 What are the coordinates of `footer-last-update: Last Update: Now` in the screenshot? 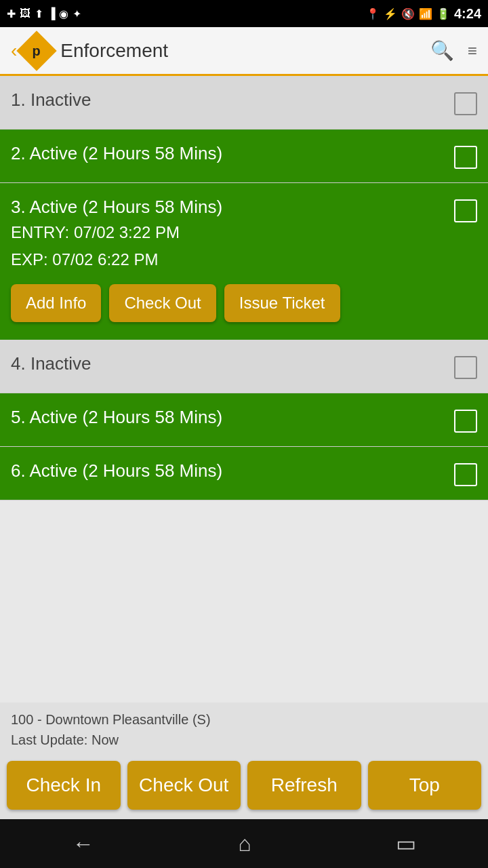 It's located at (244, 740).